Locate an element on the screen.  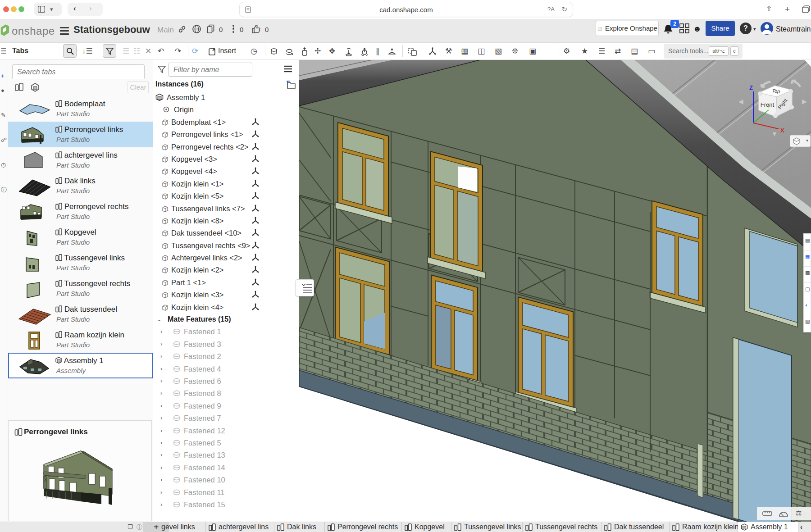
rotate-right-arrow: ▶ is located at coordinates (805, 101).